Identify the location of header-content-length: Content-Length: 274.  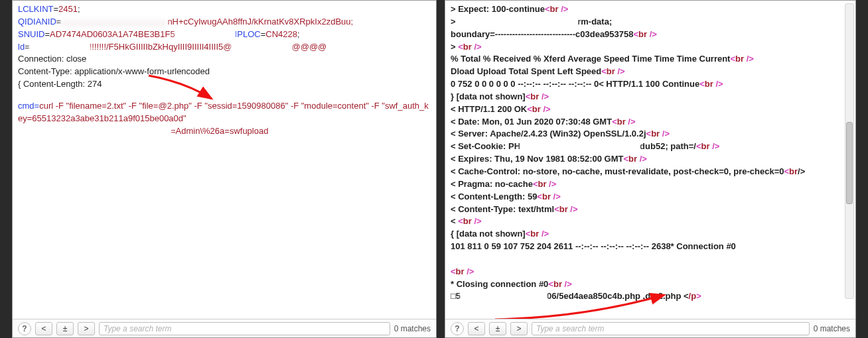
(62, 84).